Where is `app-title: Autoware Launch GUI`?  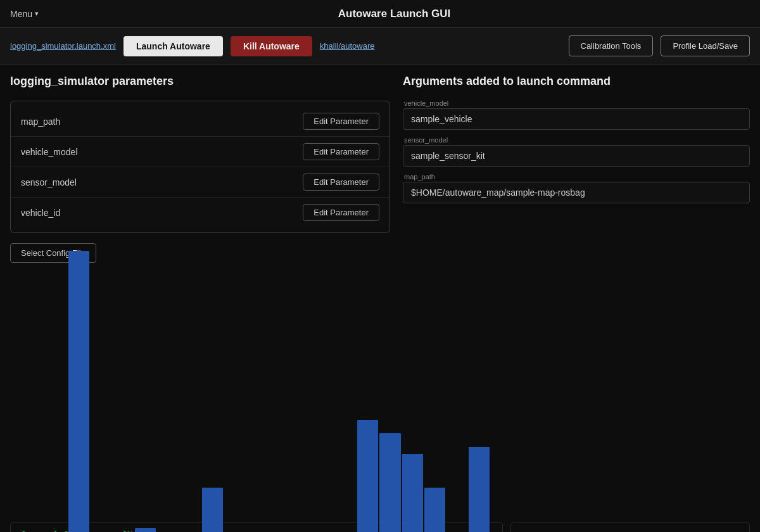
app-title: Autoware Launch GUI is located at coordinates (394, 14).